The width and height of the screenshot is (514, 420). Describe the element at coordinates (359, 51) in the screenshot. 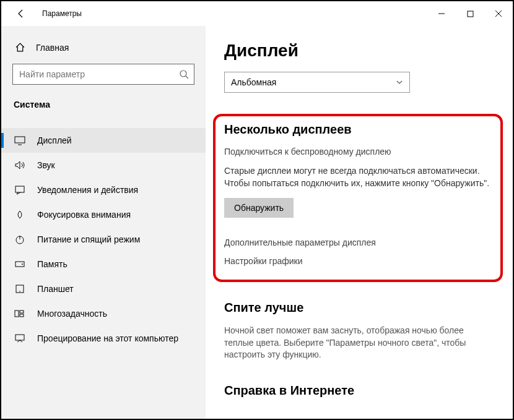

I see `page-title: Дисплей` at that location.